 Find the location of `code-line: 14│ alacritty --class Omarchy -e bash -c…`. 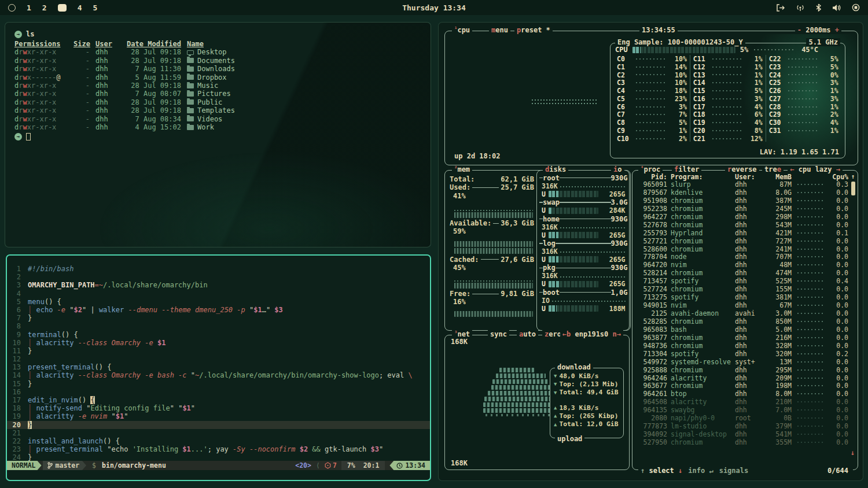

code-line: 14│ alacritty --class Omarchy -e bash -c… is located at coordinates (219, 375).